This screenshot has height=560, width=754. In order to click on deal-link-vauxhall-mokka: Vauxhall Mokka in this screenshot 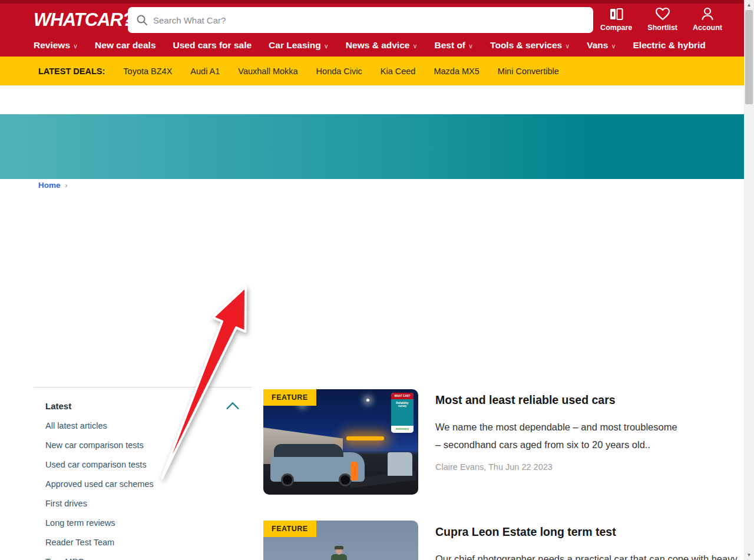, I will do `click(267, 71)`.